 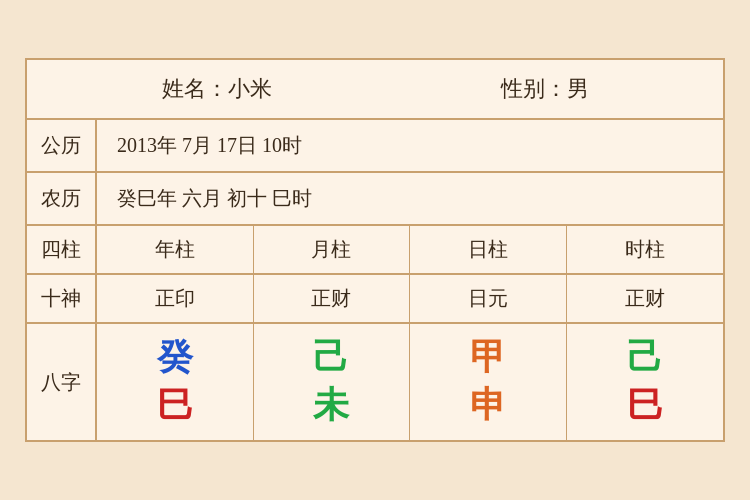 I want to click on shishen-cells: 正印 正财 日元 正财, so click(x=410, y=298).